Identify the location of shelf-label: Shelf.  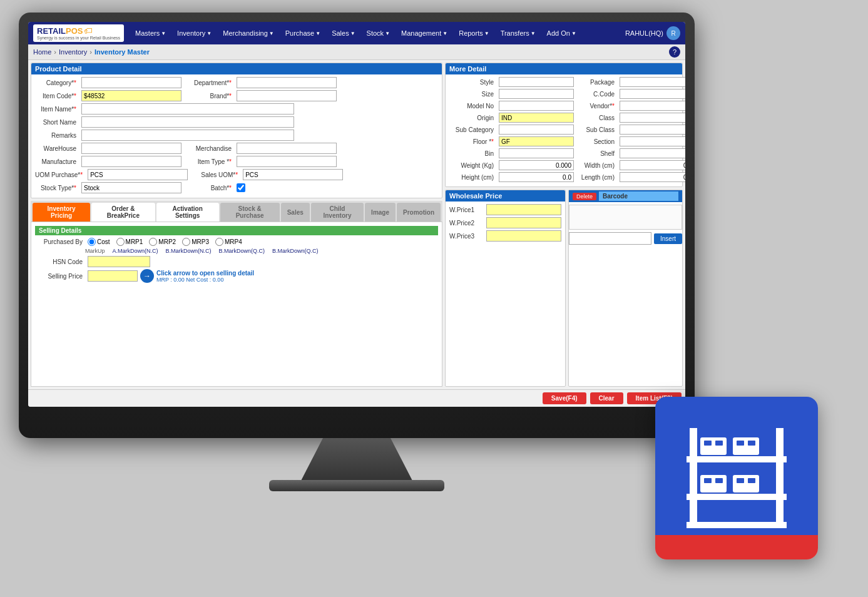
(597, 154).